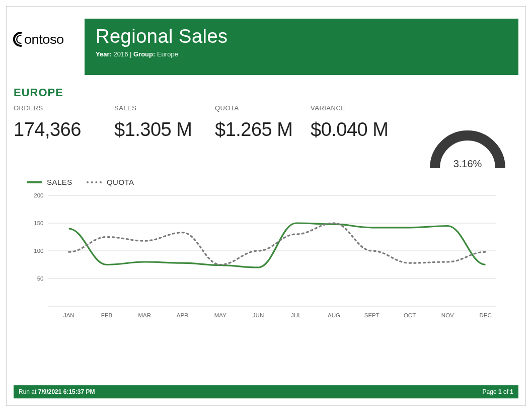 This screenshot has height=412, width=532. Describe the element at coordinates (46, 41) in the screenshot. I see `brand-logo: ontoso` at that location.